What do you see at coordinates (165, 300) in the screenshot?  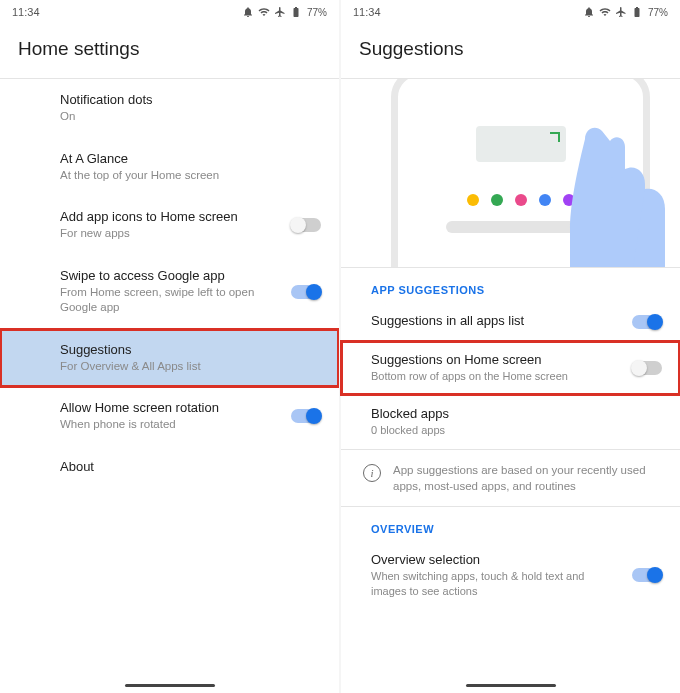 I see `item-subtitle: From Home screen, swipe left to open Goo…` at bounding box center [165, 300].